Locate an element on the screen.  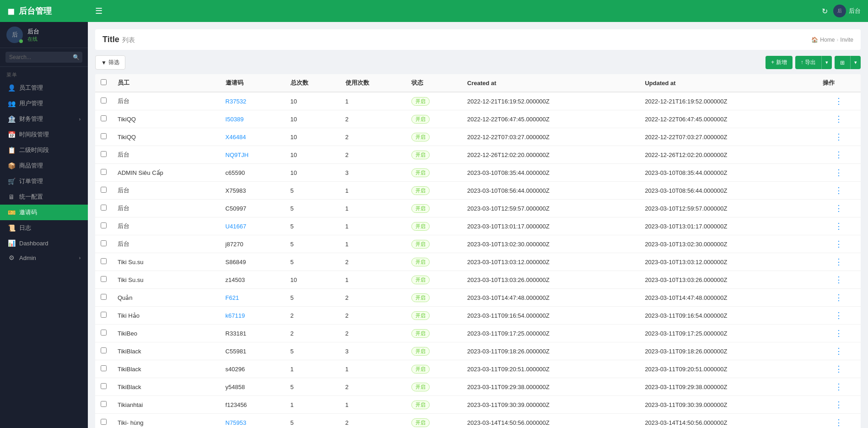
invite-code-link: X46484 is located at coordinates (236, 137).